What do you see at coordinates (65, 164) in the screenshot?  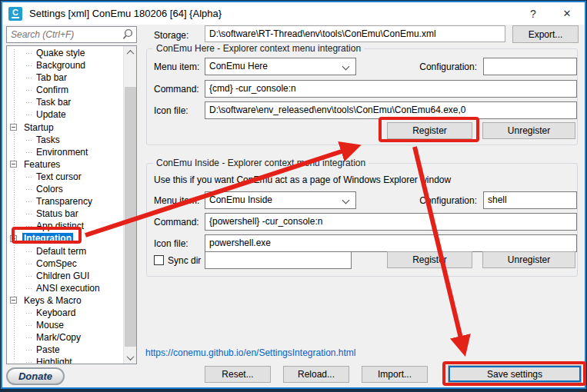 I see `tree-item-features: Features` at bounding box center [65, 164].